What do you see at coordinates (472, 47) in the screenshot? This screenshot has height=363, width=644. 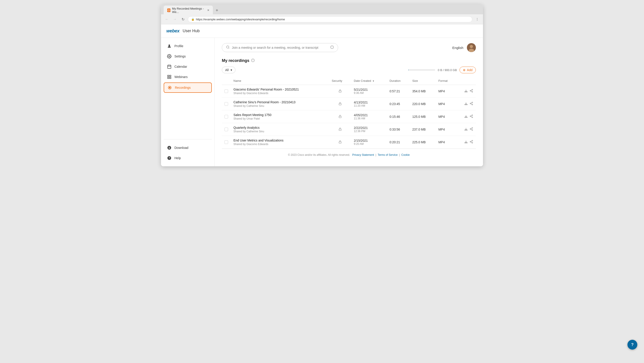 I see `avatar` at bounding box center [472, 47].